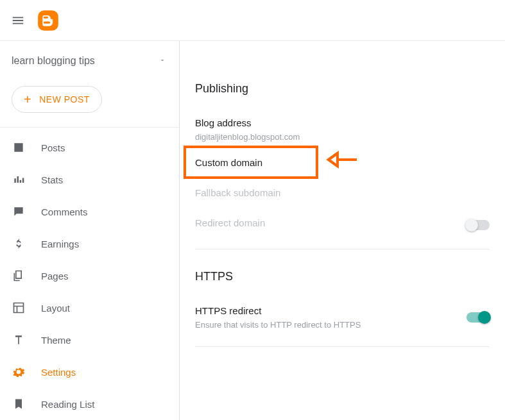 This screenshot has width=505, height=420. Describe the element at coordinates (343, 163) in the screenshot. I see `custom-domain-label: Custom domain` at that location.